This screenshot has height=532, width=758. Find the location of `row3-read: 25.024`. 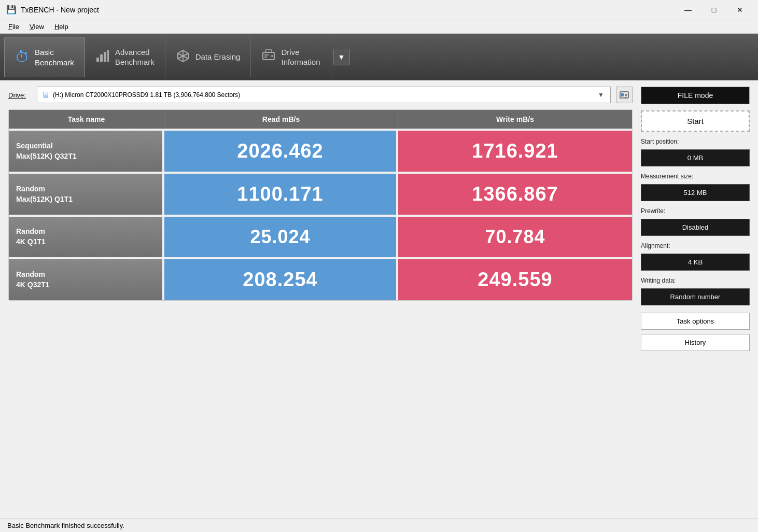

row3-read: 25.024 is located at coordinates (281, 237).